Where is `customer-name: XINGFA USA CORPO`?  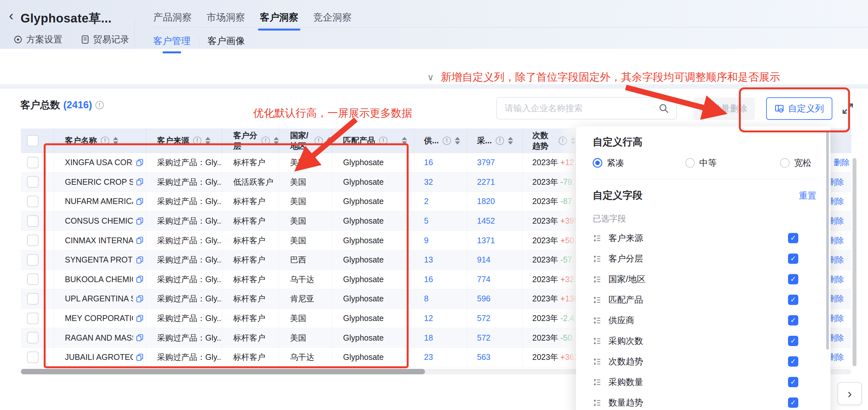 customer-name: XINGFA USA CORPO is located at coordinates (99, 163).